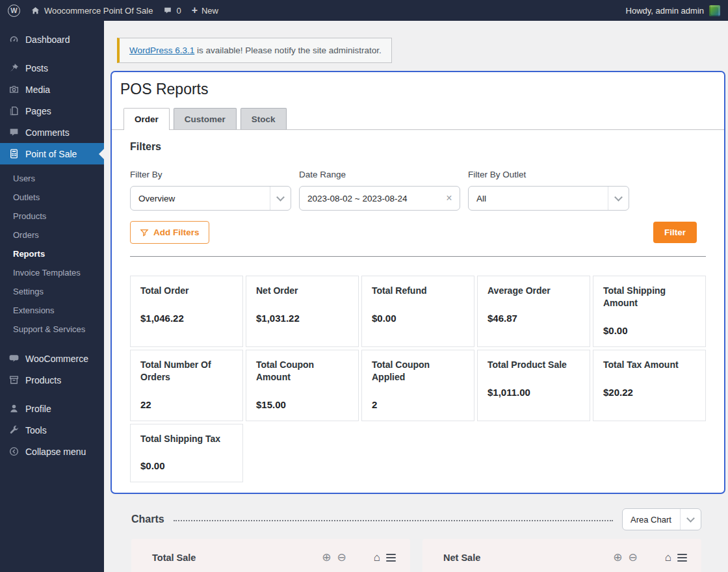  What do you see at coordinates (302, 404) in the screenshot?
I see `stat-value: $15.00` at bounding box center [302, 404].